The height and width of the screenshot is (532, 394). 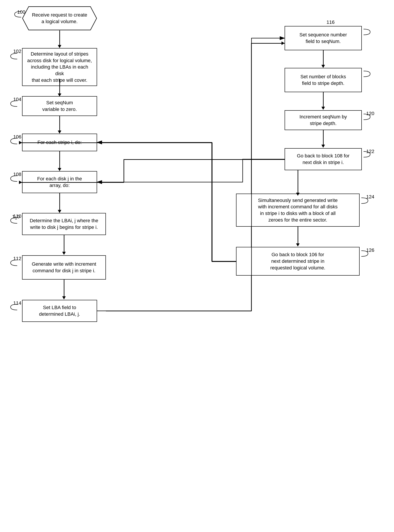 What do you see at coordinates (72, 183) in the screenshot?
I see `connector-122-108-h2` at bounding box center [72, 183].